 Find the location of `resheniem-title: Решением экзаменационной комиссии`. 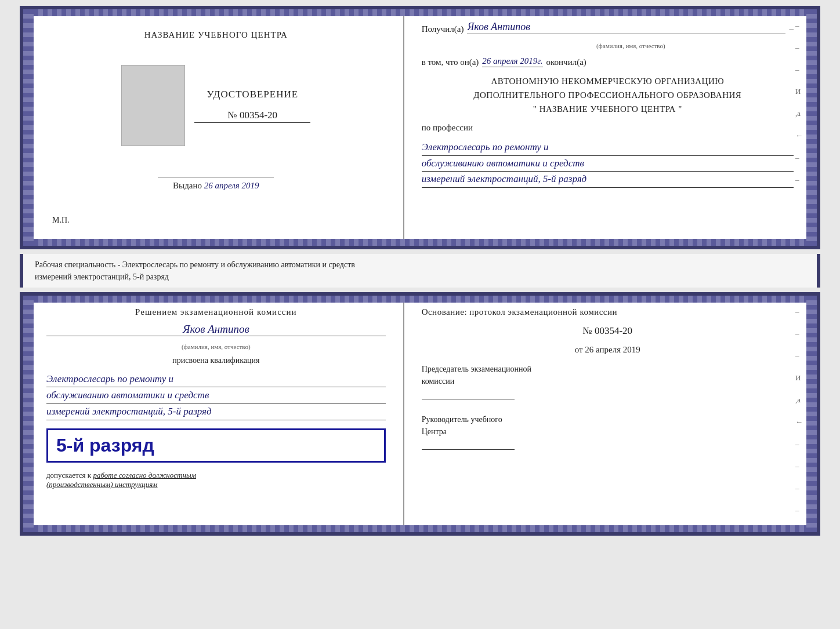

resheniem-title: Решением экзаменационной комиссии is located at coordinates (216, 312).